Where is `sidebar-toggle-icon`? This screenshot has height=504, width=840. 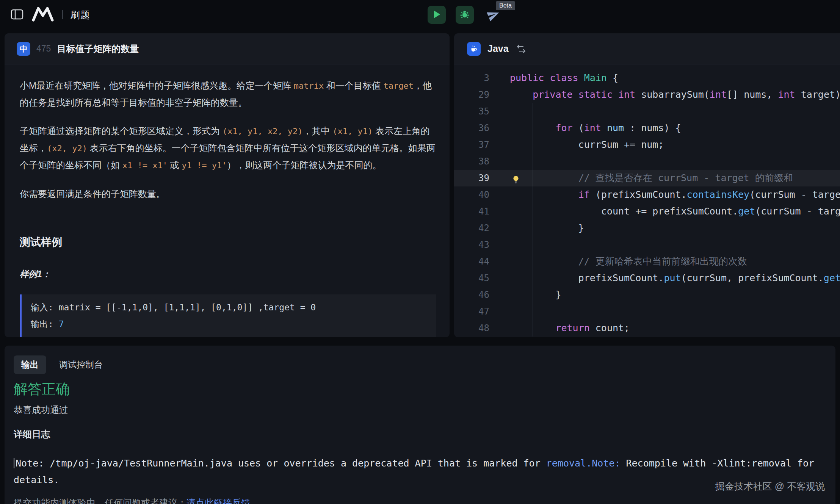
sidebar-toggle-icon is located at coordinates (17, 15).